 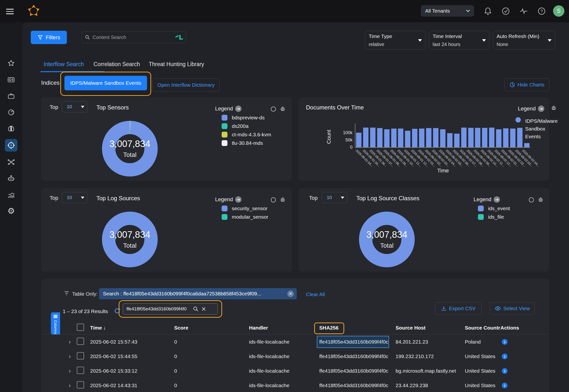 What do you see at coordinates (483, 328) in the screenshot?
I see `column-header-source-country: Source Countr` at bounding box center [483, 328].